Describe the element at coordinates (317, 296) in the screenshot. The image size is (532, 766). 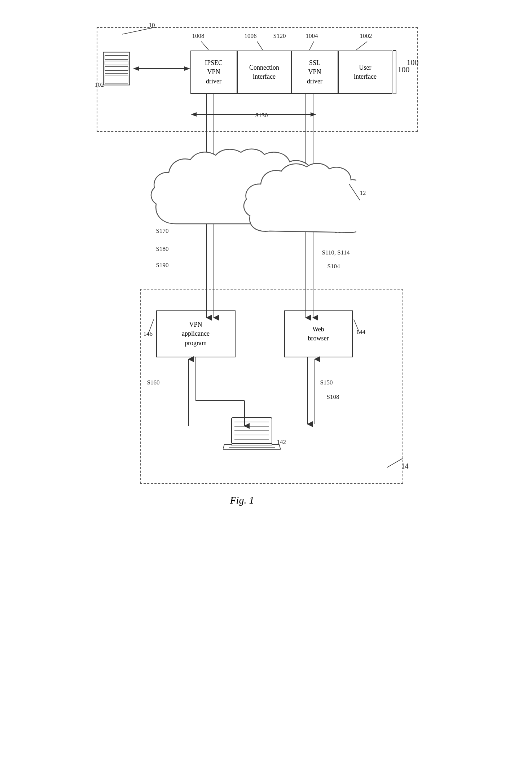
I see `ssl-to-web-arrows` at that location.